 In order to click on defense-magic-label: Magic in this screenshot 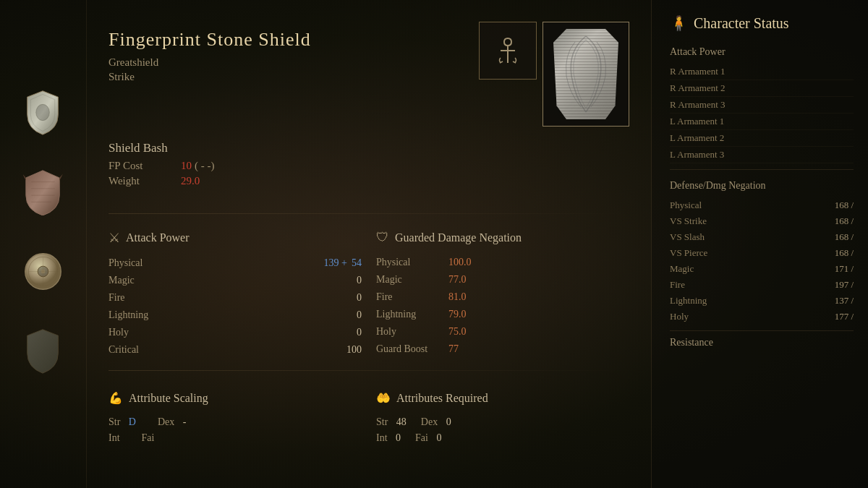, I will do `click(681, 269)`.